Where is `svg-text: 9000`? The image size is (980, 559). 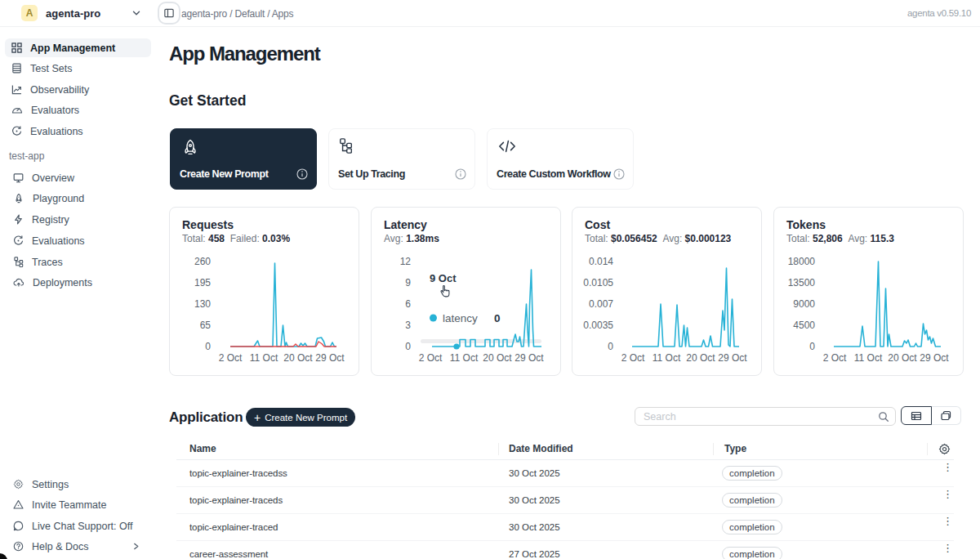
svg-text: 9000 is located at coordinates (804, 304).